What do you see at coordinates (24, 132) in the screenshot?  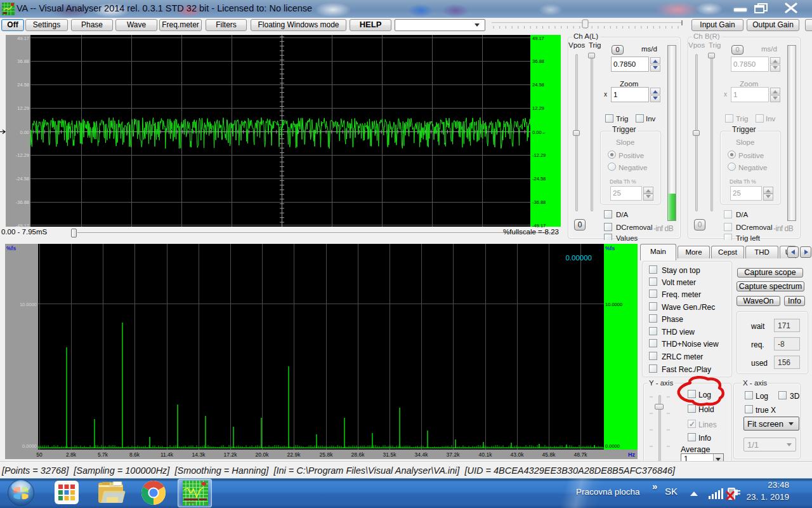 I see `svg-text: 0.00` at bounding box center [24, 132].